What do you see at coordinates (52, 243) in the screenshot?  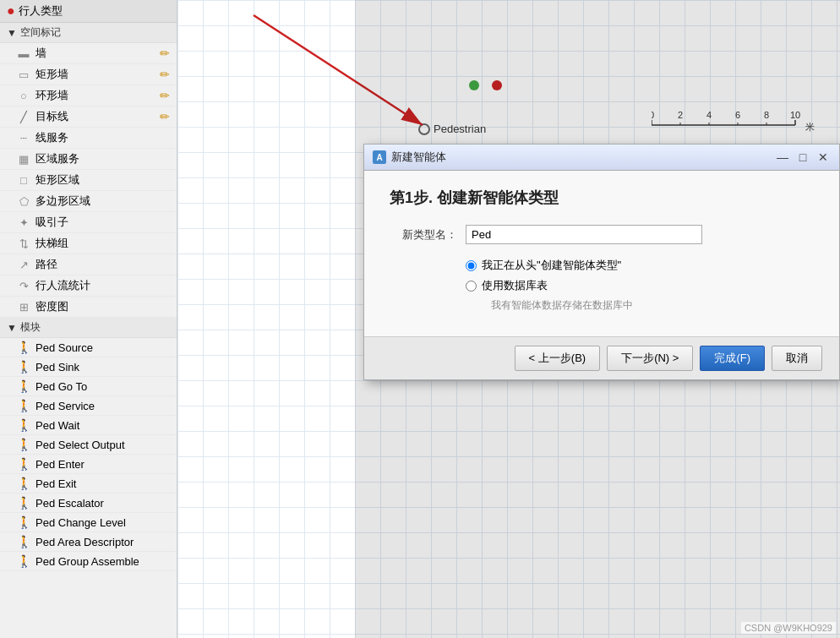 I see `sidebar-item-label: 扶梯组` at bounding box center [52, 243].